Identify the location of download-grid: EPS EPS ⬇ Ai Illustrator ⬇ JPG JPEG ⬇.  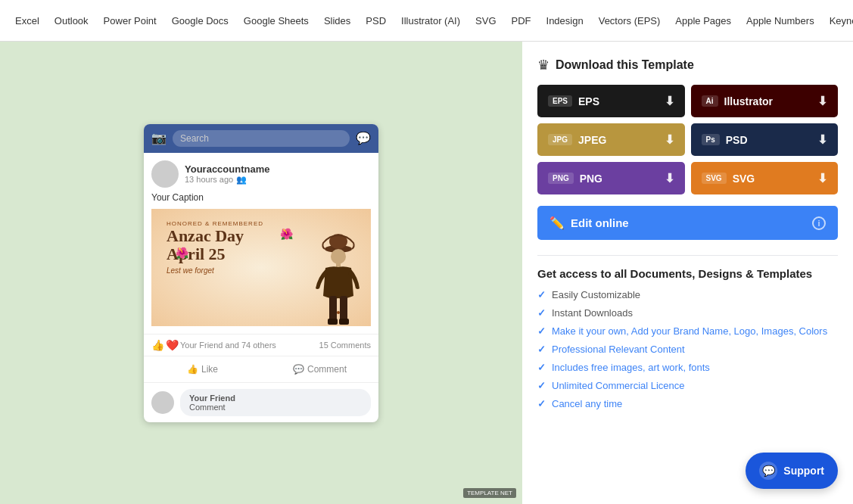
(687, 139).